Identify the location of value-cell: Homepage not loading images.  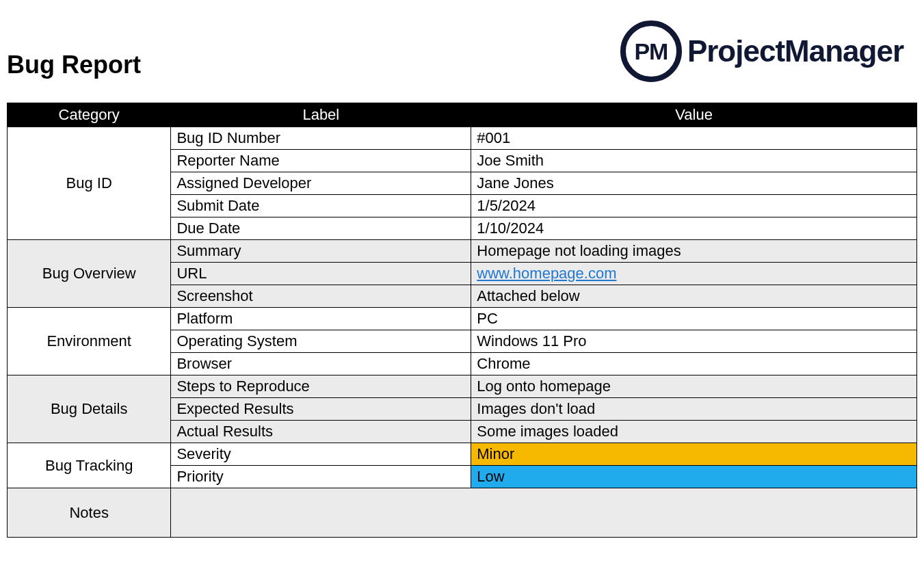
(694, 252).